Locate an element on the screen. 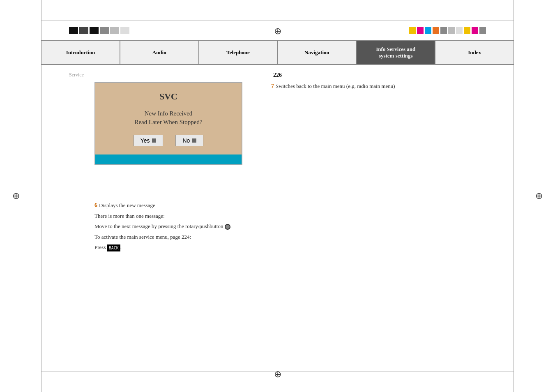  svc-message: New Info Received Read Later When Stoppe… is located at coordinates (168, 118).